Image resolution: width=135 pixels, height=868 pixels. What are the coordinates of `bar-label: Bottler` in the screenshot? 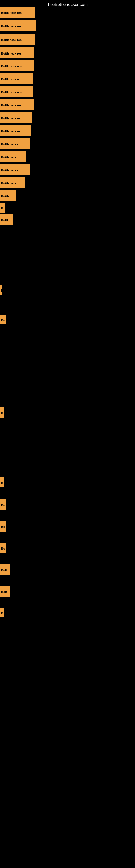 It's located at (8, 196).